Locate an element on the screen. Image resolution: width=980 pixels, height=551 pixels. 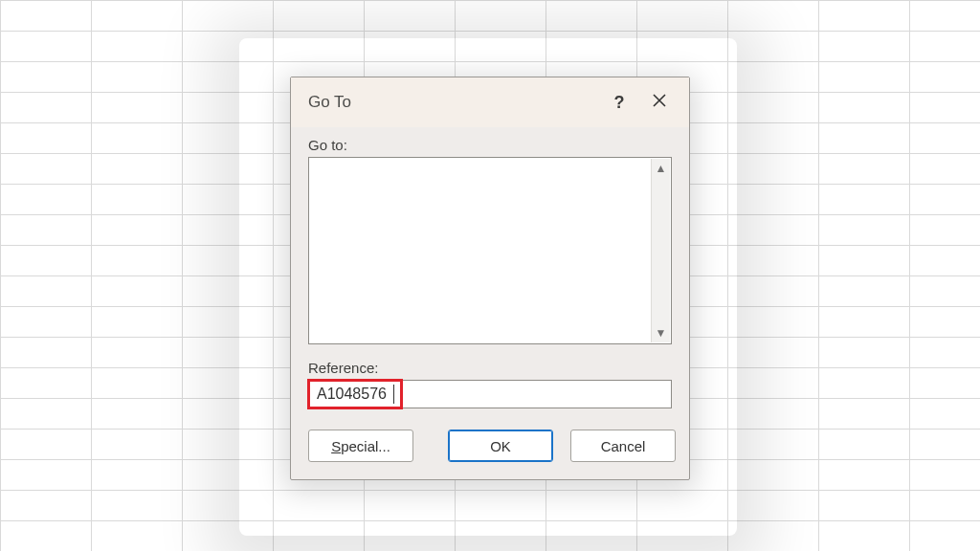
reference-label-underline: R is located at coordinates (314, 367).